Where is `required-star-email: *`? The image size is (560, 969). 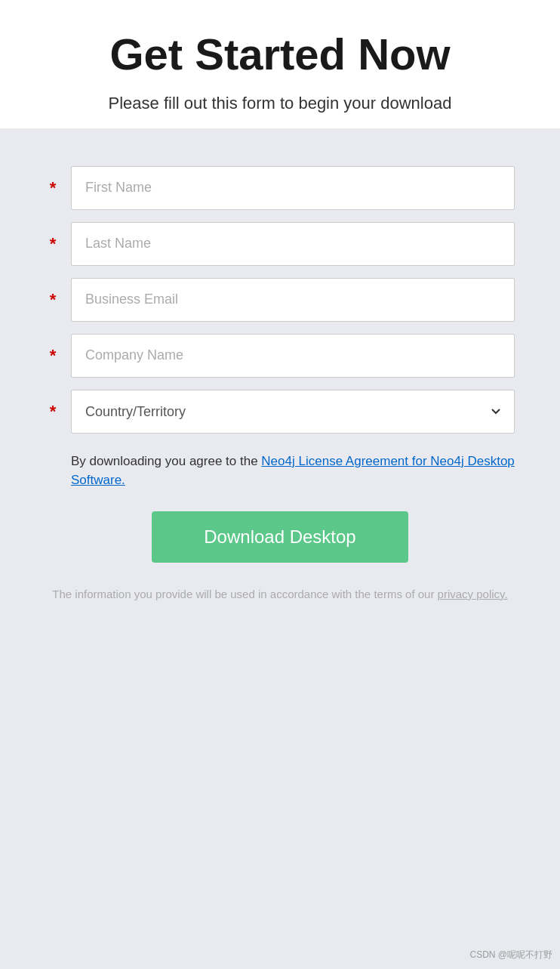 required-star-email: * is located at coordinates (53, 300).